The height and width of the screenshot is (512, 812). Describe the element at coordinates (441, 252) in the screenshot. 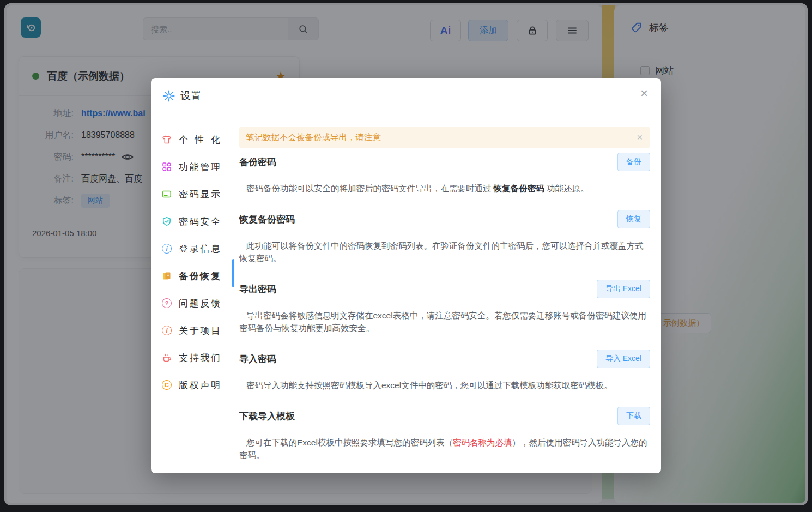

I see `desc-text: 此功能可以将备份文件中的密码恢复到密码列表。在验证备份文件的主密码后，您可以选择…` at that location.